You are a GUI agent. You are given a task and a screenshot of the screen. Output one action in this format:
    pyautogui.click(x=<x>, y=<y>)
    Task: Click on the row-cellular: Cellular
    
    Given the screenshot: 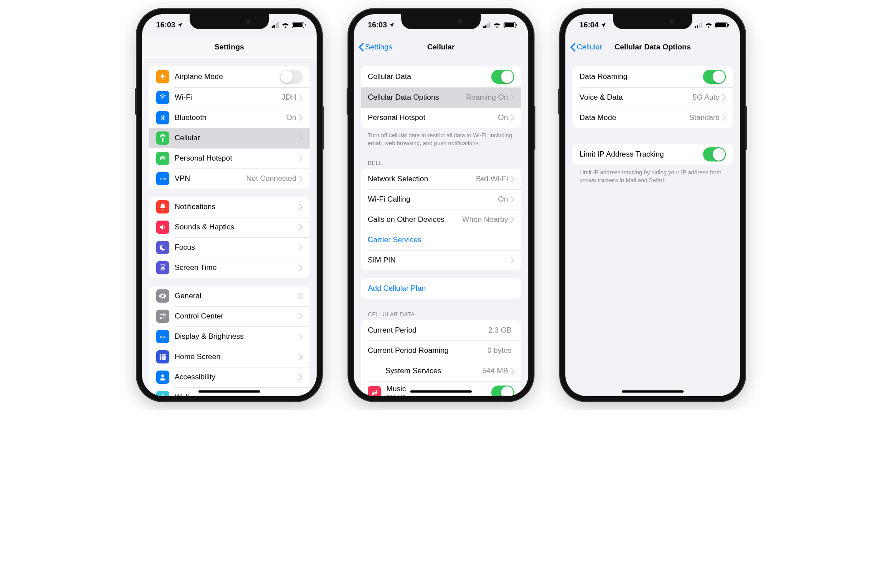 What is the action you would take?
    pyautogui.click(x=229, y=138)
    